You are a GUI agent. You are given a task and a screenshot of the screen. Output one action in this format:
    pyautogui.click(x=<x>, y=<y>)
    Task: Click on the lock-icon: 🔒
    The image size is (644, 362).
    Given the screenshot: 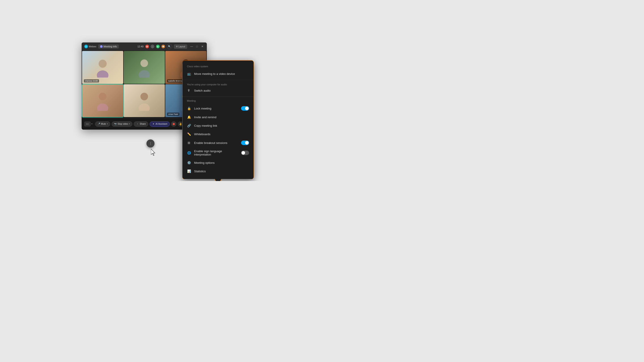 What is the action you would take?
    pyautogui.click(x=189, y=108)
    